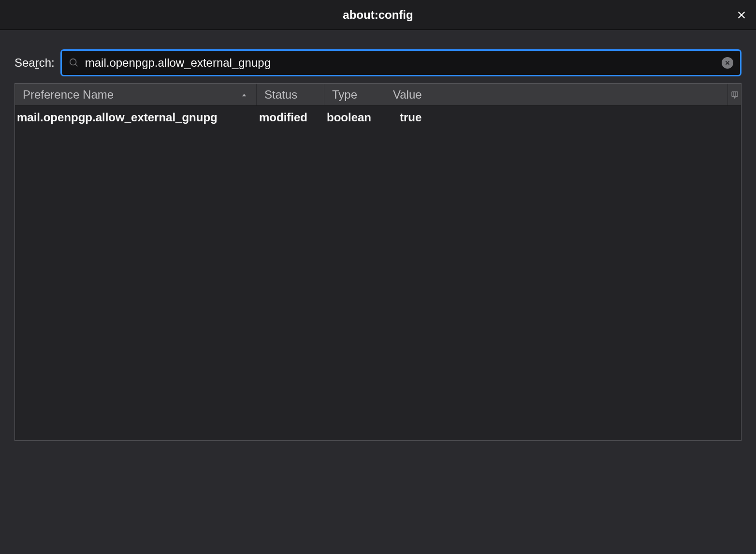 This screenshot has width=756, height=554. Describe the element at coordinates (378, 15) in the screenshot. I see `window-title: about:config` at that location.